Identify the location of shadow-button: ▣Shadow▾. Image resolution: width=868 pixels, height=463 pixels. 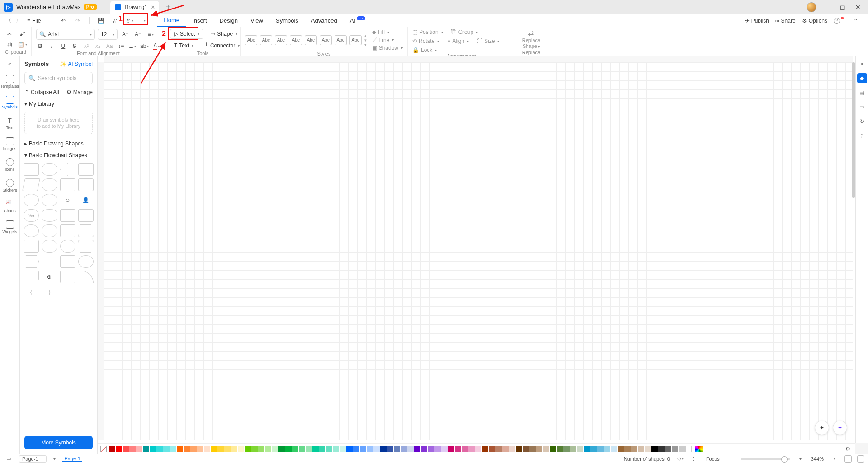
(387, 48).